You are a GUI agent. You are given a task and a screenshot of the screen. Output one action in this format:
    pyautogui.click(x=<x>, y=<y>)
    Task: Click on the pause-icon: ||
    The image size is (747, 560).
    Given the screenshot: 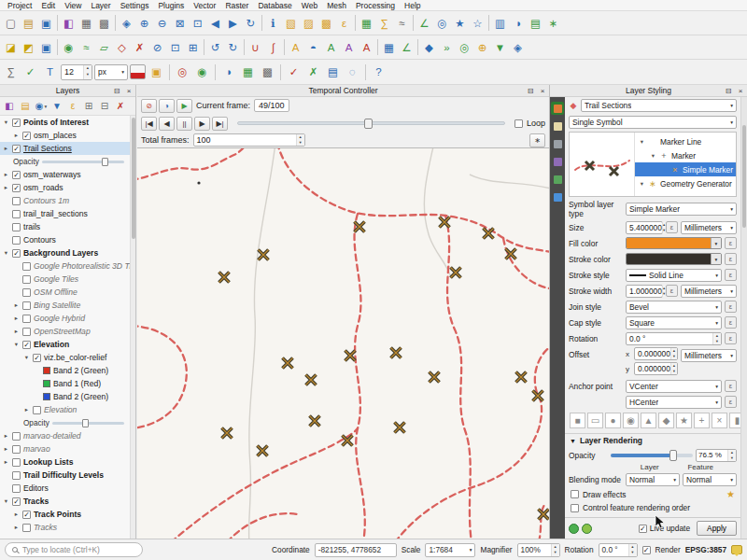 What is the action you would take?
    pyautogui.click(x=185, y=123)
    